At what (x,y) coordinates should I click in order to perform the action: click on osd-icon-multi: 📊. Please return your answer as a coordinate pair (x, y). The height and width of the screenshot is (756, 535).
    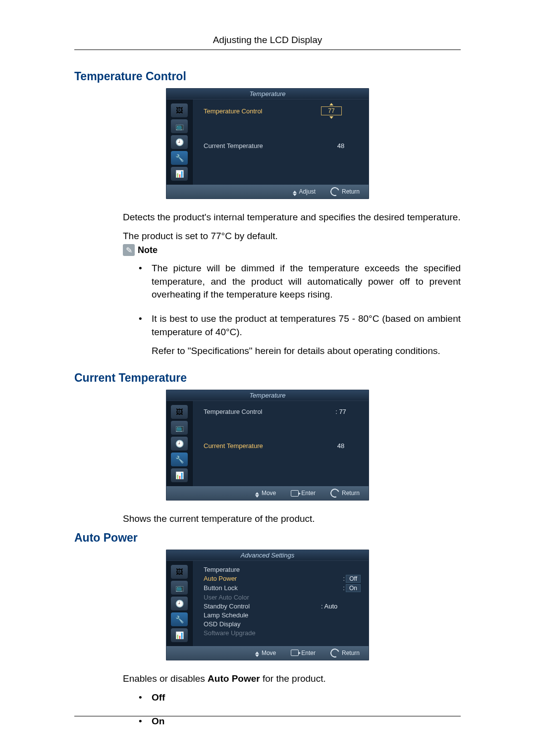
    Looking at the image, I should click on (179, 174).